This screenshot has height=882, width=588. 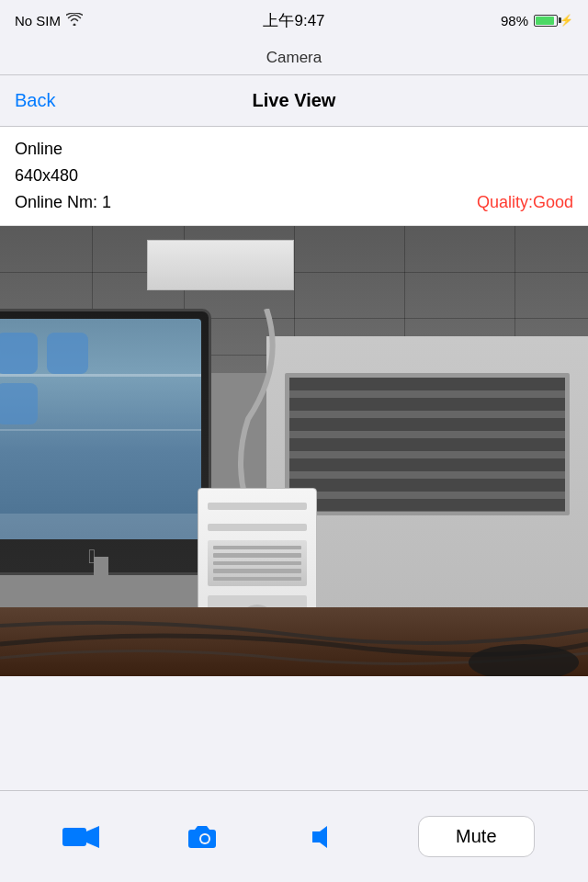 I want to click on wifi-icon, so click(x=74, y=20).